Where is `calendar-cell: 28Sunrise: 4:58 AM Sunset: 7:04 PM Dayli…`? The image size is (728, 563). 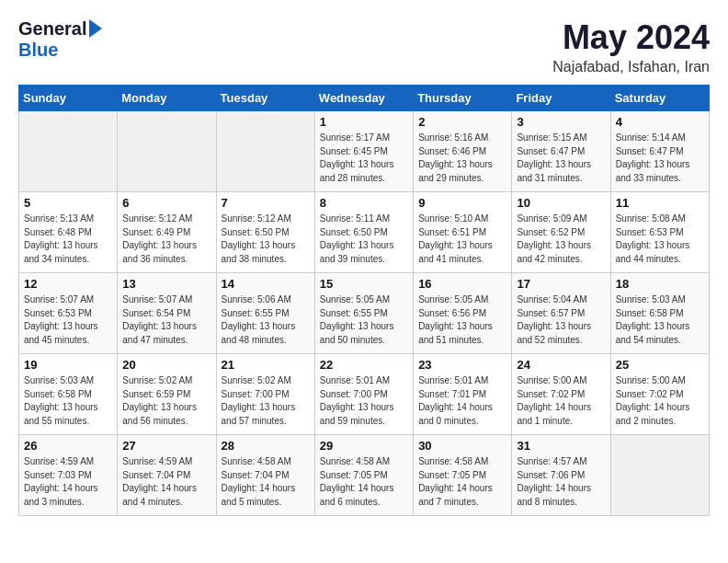 calendar-cell: 28Sunrise: 4:58 AM Sunset: 7:04 PM Dayli… is located at coordinates (265, 476).